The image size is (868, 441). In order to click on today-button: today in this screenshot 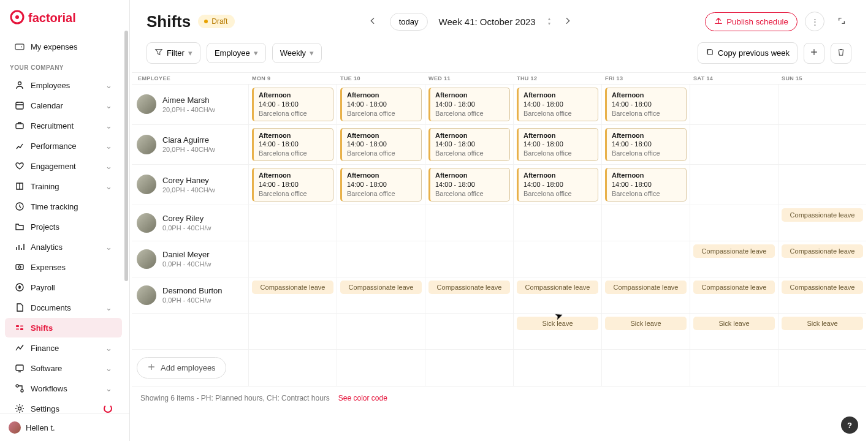, I will do `click(409, 22)`.